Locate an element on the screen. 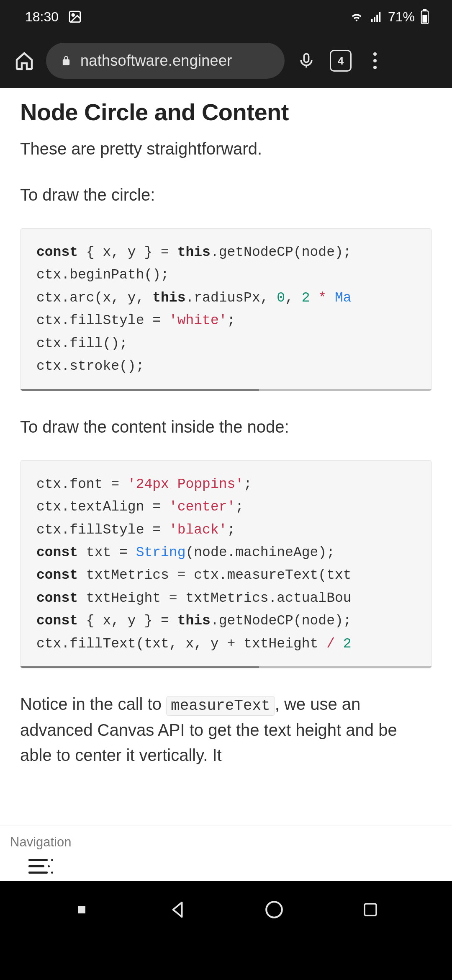 This screenshot has height=980, width=452. code-token: '24px Poppins' is located at coordinates (186, 484).